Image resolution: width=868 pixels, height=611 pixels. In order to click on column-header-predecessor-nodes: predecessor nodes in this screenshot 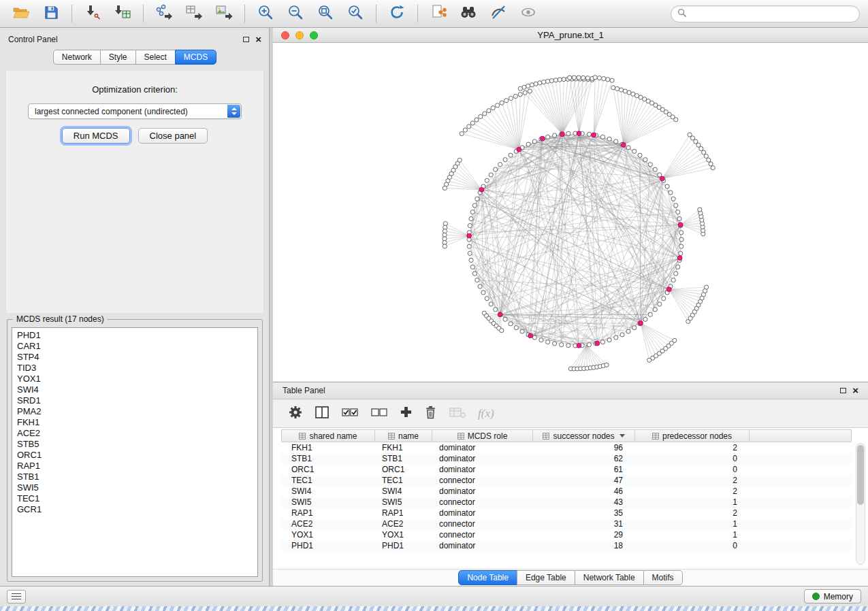, I will do `click(692, 435)`.